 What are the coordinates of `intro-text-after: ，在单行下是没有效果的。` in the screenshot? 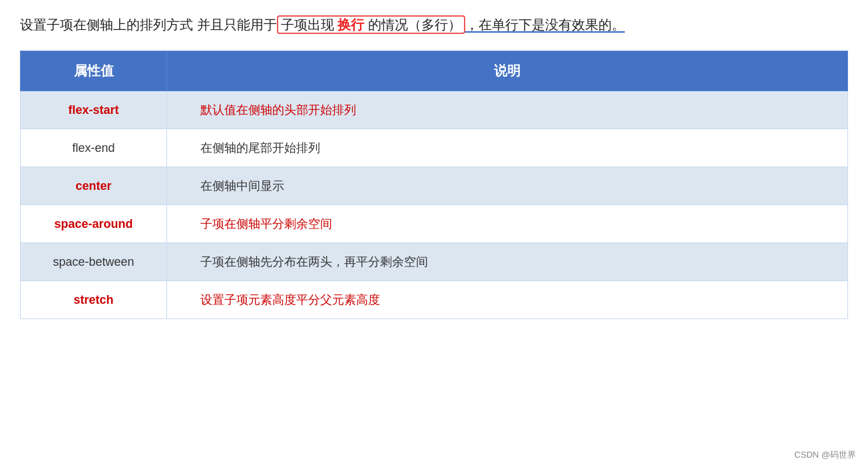 It's located at (545, 25).